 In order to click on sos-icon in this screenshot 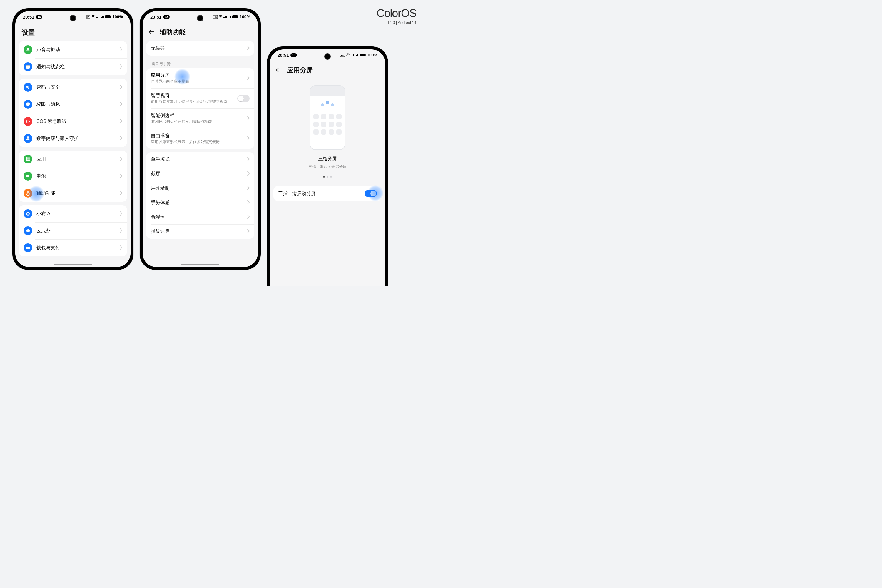, I will do `click(28, 122)`.